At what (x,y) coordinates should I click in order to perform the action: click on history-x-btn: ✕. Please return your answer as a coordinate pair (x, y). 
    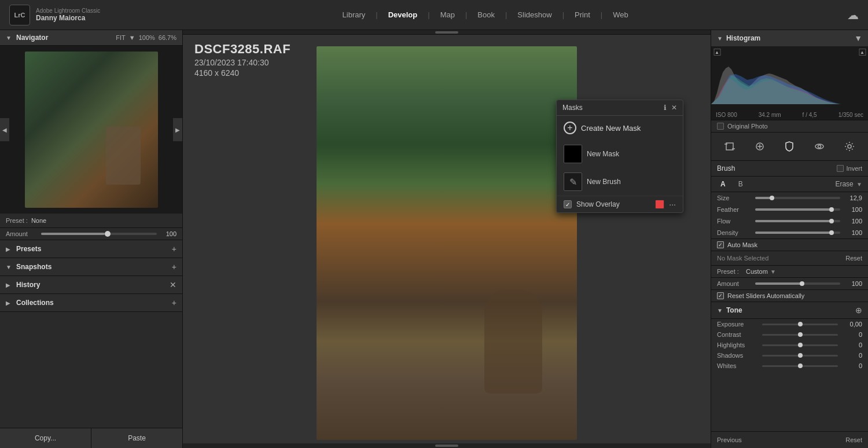
    Looking at the image, I should click on (173, 285).